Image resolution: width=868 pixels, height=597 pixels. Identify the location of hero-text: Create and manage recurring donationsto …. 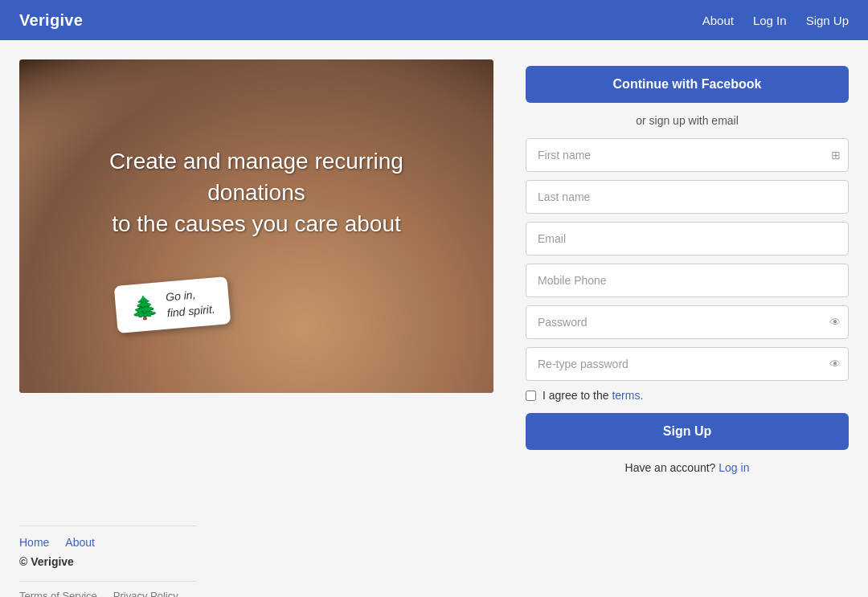
(256, 193).